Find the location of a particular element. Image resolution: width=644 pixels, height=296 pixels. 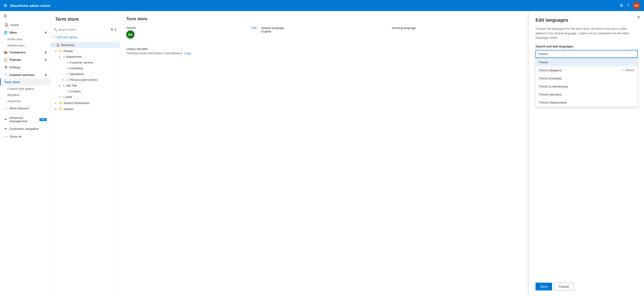

sidebar-item-customize-navigation: ✏ Customize navigation is located at coordinates (25, 129).